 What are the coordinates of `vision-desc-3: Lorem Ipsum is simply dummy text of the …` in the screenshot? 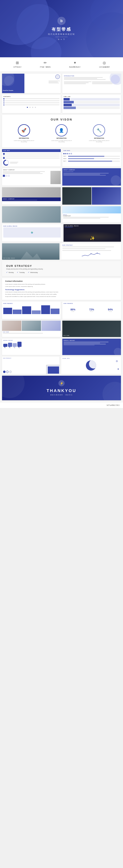 It's located at (99, 141).